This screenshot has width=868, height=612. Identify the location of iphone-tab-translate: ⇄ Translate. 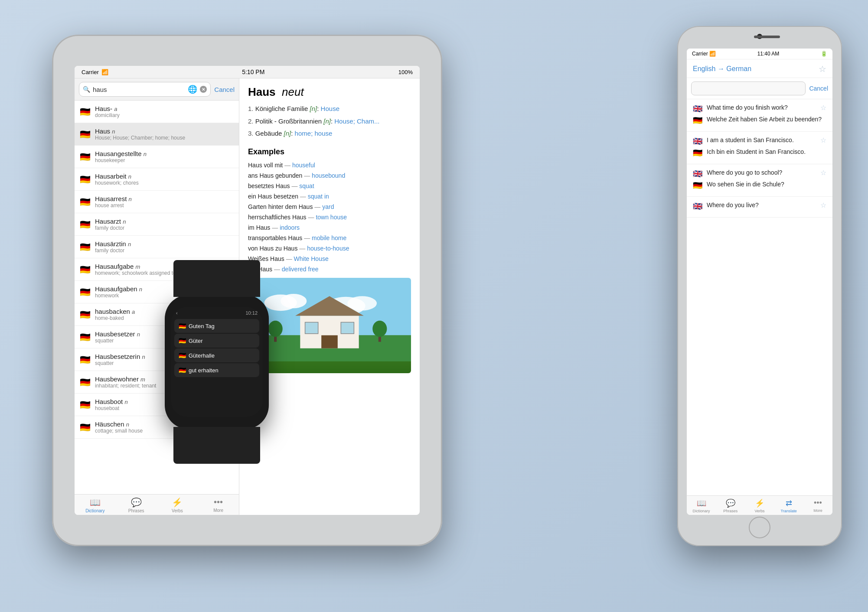
(789, 506).